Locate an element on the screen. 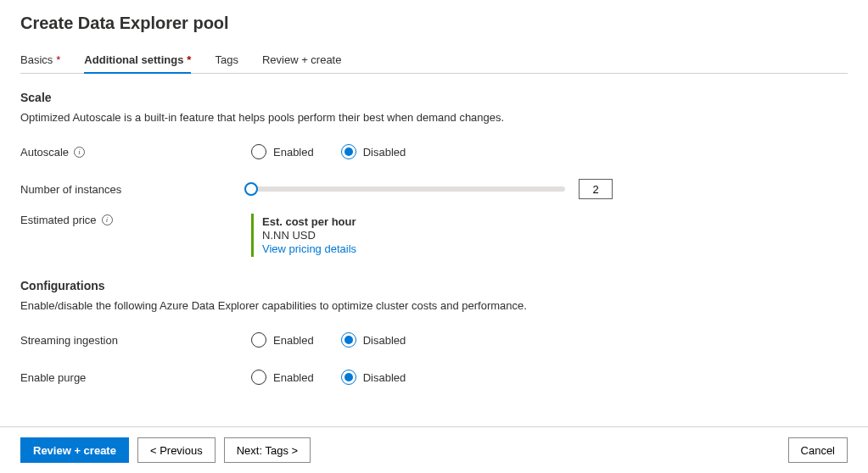 The width and height of the screenshot is (868, 473). streaming-enabled-radio: Enabled is located at coordinates (283, 340).